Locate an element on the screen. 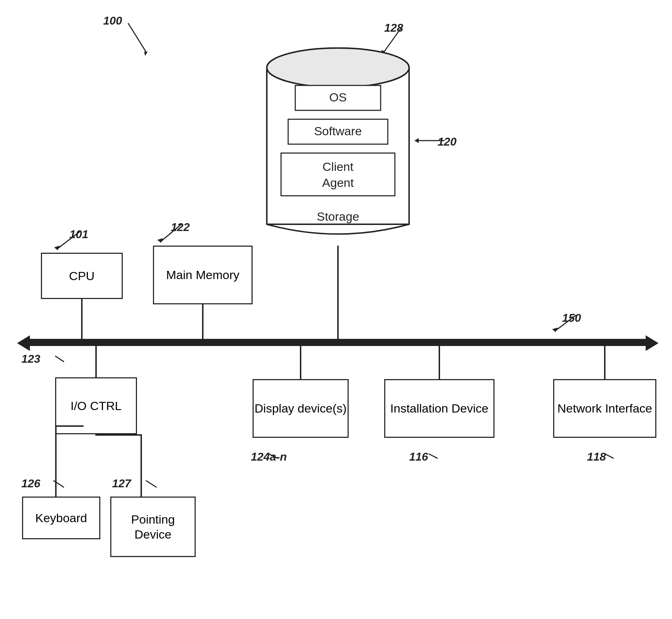  svg-text: Agent is located at coordinates (338, 183).